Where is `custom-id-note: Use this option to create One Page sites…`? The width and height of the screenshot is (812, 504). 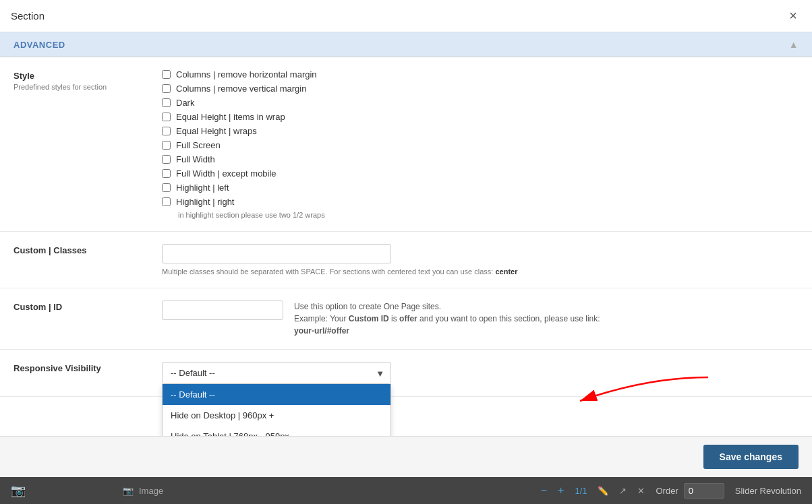 custom-id-note: Use this option to create One Page sites… is located at coordinates (456, 319).